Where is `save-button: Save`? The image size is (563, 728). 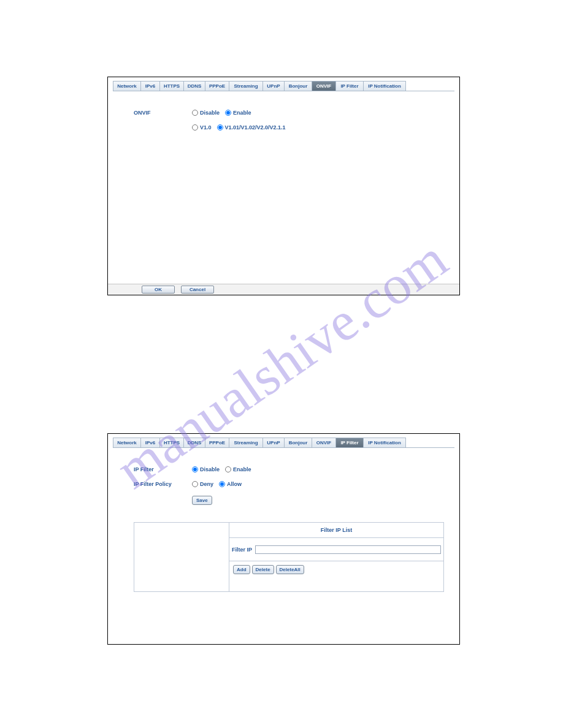 save-button: Save is located at coordinates (202, 500).